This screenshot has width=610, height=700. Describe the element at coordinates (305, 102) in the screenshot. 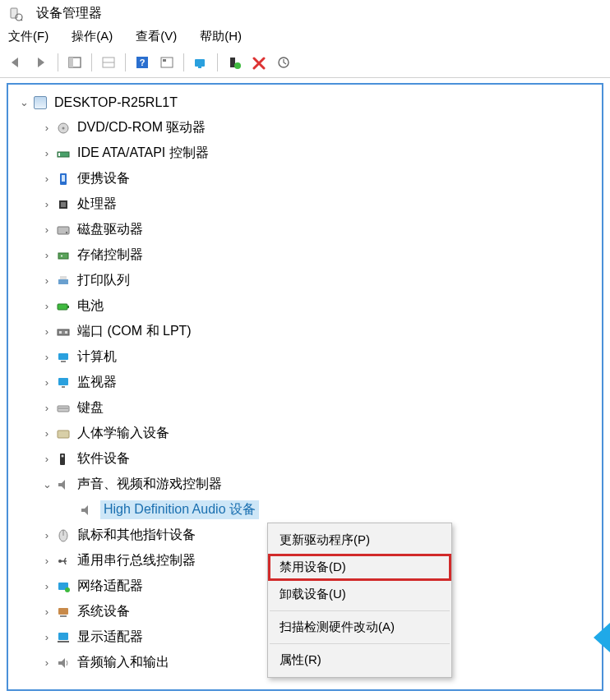

I see `tree-root: ⌄ DESKTOP-R25RL1T` at that location.